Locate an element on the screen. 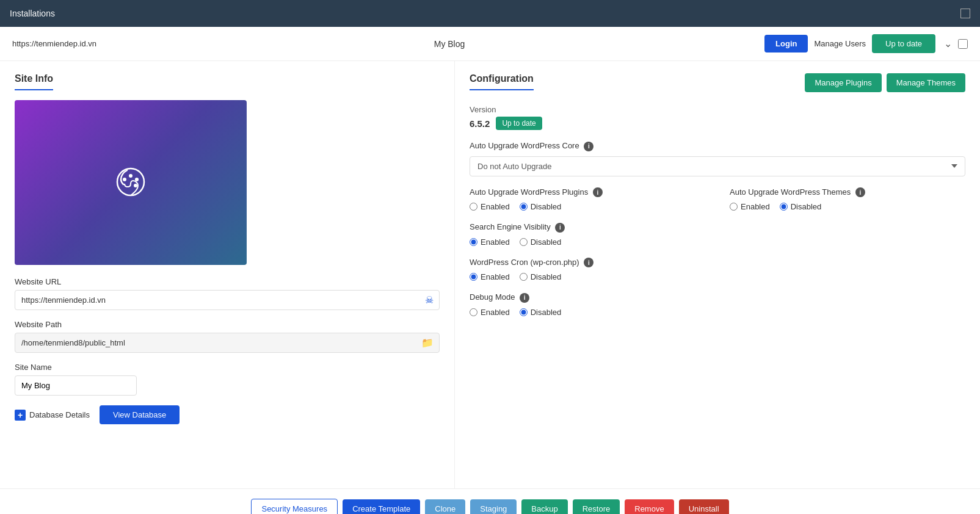  auto-upgrade-core-label: Auto Upgrade WordPress Core i is located at coordinates (717, 147).